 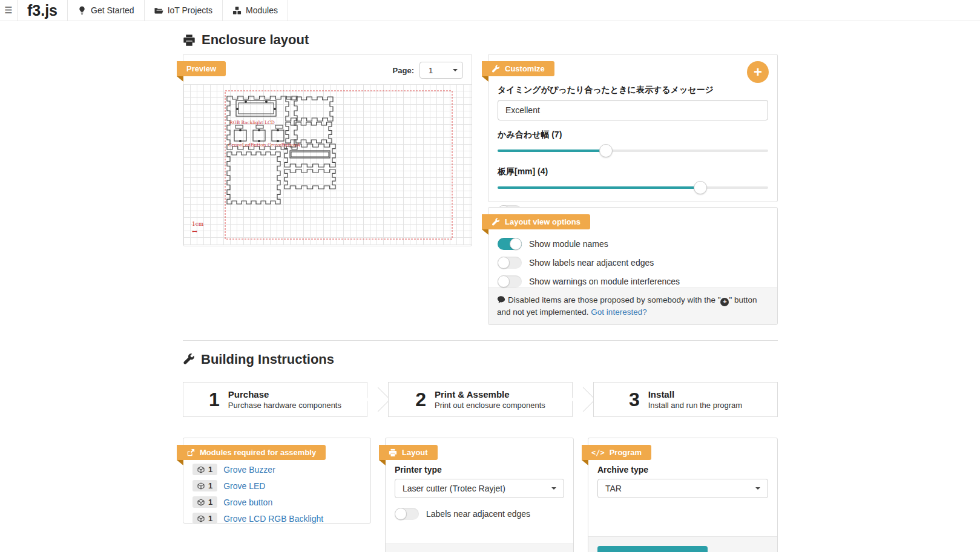 What do you see at coordinates (583, 399) in the screenshot?
I see `chevron-right-icon` at bounding box center [583, 399].